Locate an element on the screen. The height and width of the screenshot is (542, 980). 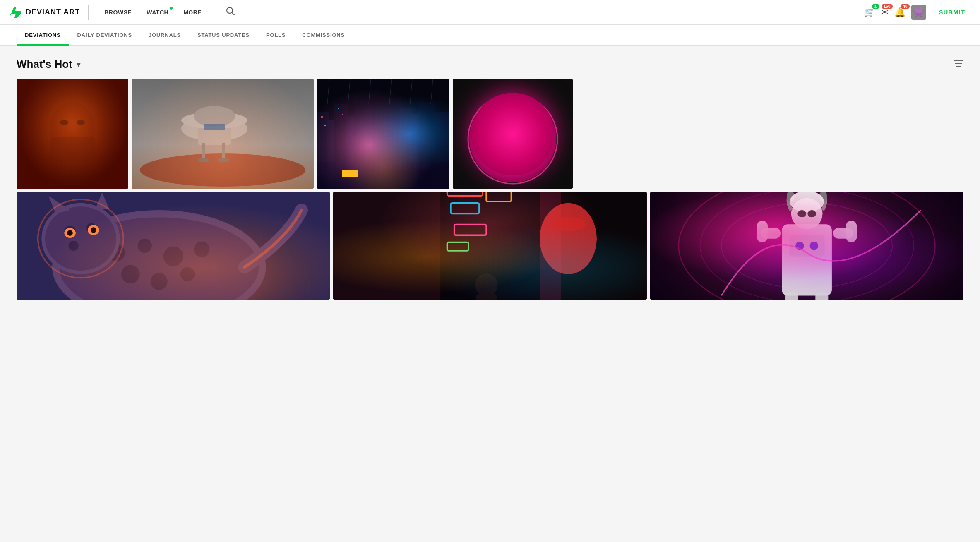
tab-journals: JOURNALS is located at coordinates (165, 35).